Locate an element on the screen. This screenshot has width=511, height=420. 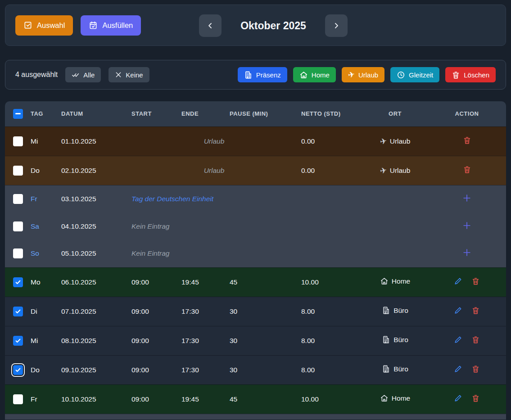
partial-next-row is located at coordinates (256, 417).